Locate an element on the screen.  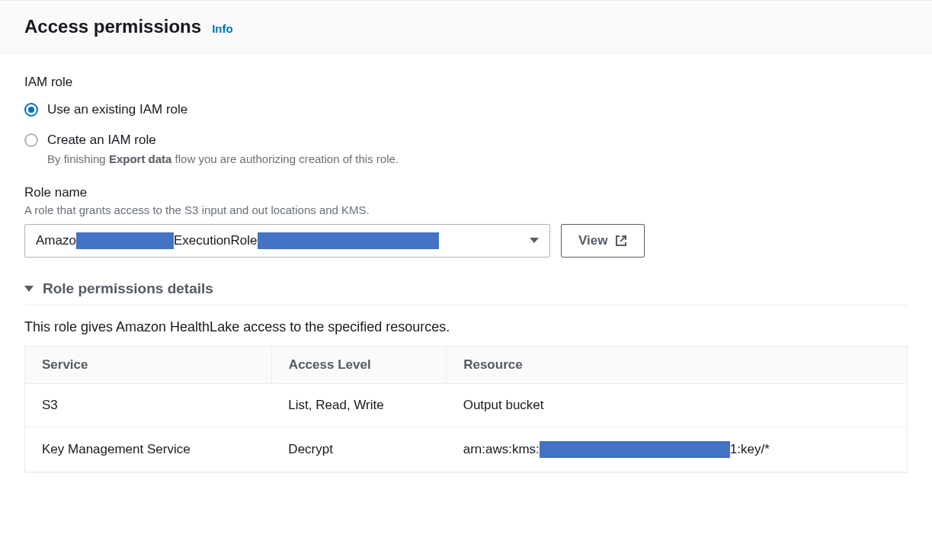
cell-resource: Output bucket is located at coordinates (677, 405).